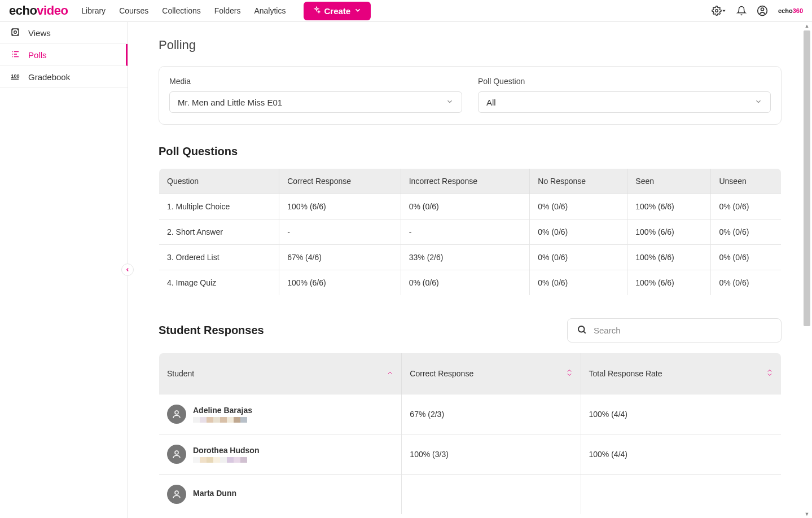 The height and width of the screenshot is (518, 812). What do you see at coordinates (64, 33) in the screenshot?
I see `sidebar-item-views: Views` at bounding box center [64, 33].